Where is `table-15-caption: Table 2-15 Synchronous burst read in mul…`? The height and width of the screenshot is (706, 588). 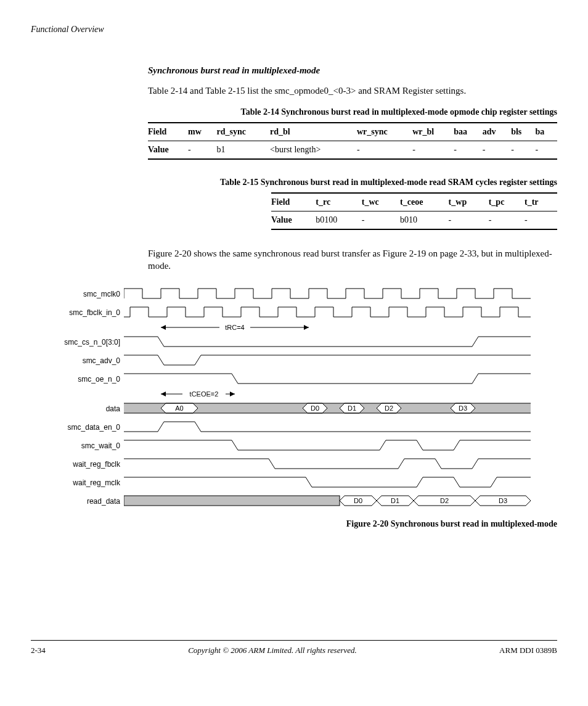
table-15-caption: Table 2-15 Synchronous burst read in mul… is located at coordinates (353, 183).